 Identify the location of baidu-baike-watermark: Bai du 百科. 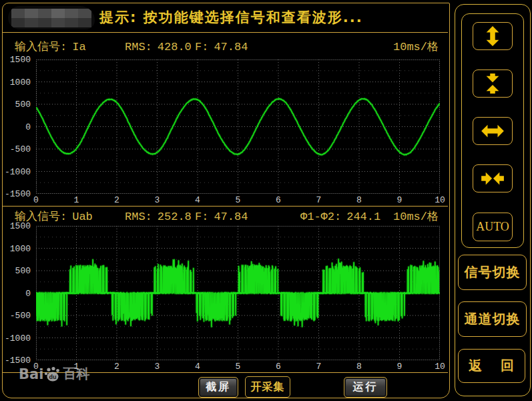
(54, 374).